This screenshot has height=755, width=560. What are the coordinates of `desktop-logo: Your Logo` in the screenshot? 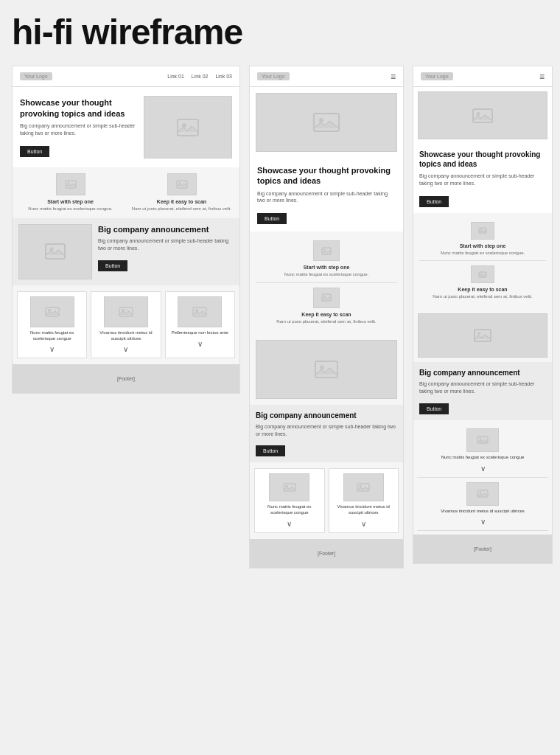 It's located at (36, 77).